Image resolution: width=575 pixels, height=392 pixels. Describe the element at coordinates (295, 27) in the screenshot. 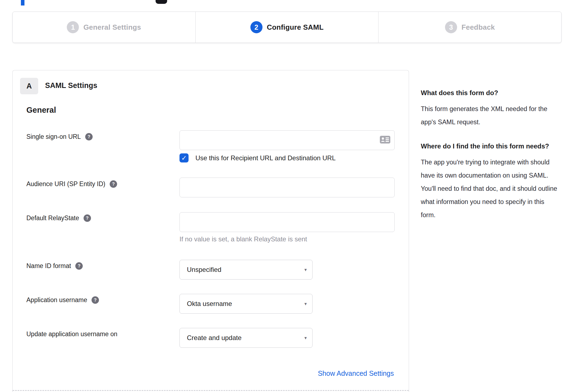

I see `step-label: Configure SAML` at that location.